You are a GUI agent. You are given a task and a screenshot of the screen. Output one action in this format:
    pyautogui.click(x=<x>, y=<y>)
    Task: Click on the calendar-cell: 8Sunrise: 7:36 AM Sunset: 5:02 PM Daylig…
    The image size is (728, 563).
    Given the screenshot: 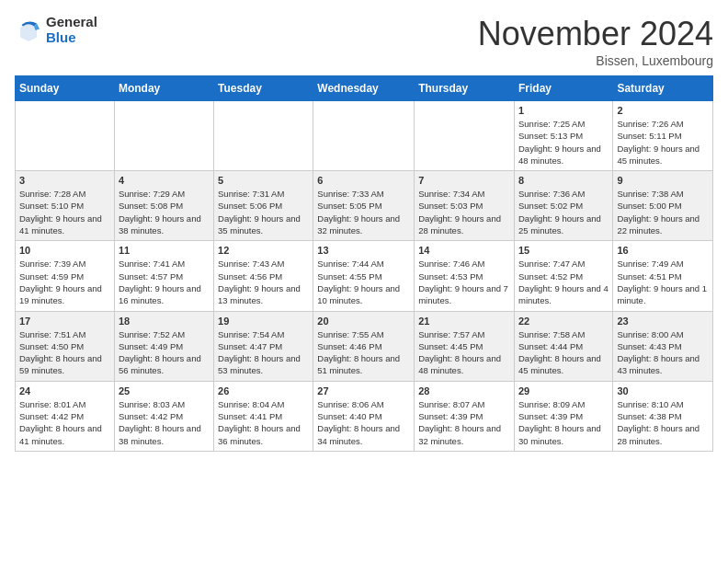 What is the action you would take?
    pyautogui.click(x=563, y=206)
    